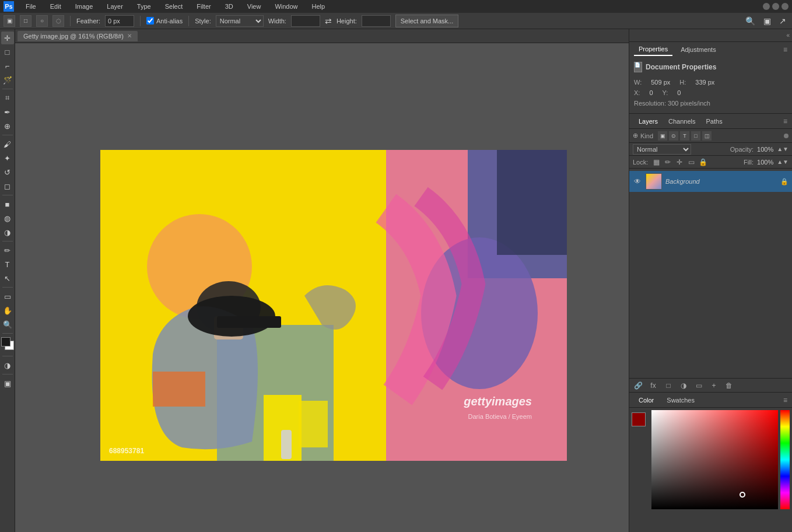 The image size is (792, 532). I want to click on blend-mode-select: Normal Multiply Screen, so click(662, 149).